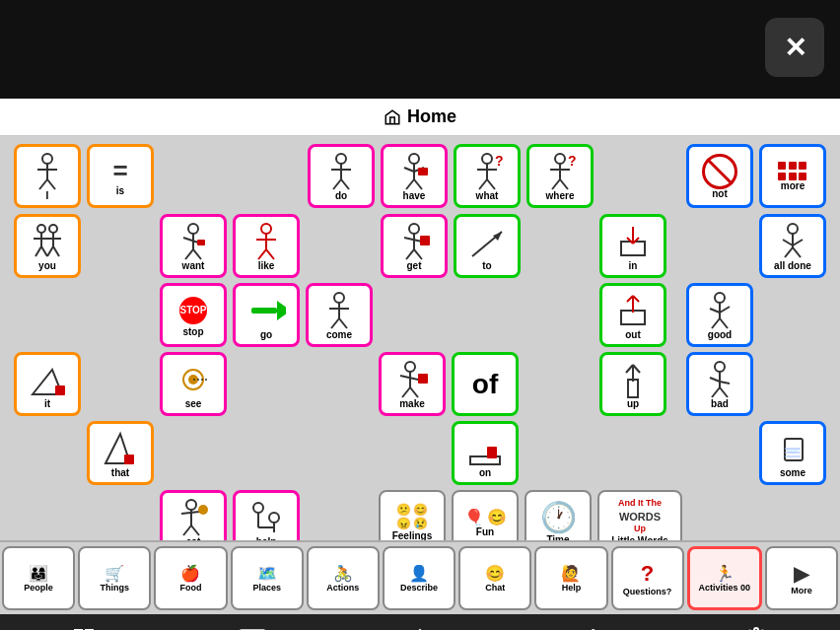  Describe the element at coordinates (640, 515) in the screenshot. I see `cat-little-words: And It The WORDS Up Little Words` at that location.